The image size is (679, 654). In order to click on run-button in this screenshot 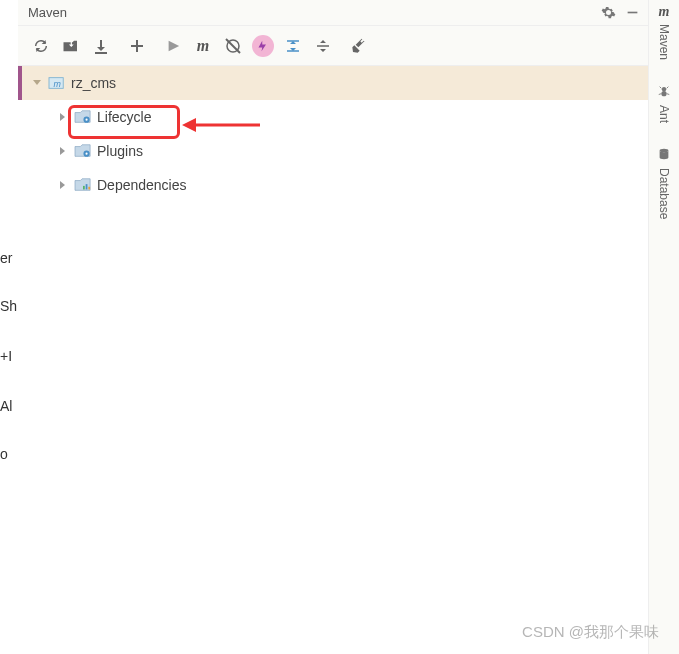, I will do `click(173, 46)`.